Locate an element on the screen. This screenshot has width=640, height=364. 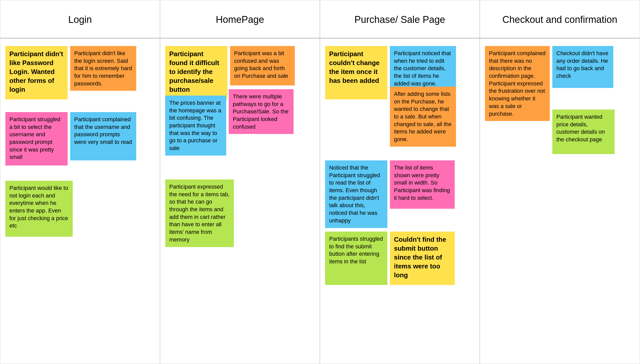
col-header-login: Login is located at coordinates (80, 19).